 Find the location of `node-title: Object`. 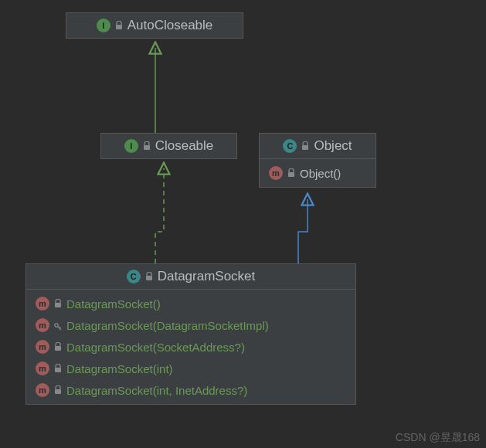

node-title: Object is located at coordinates (332, 146).